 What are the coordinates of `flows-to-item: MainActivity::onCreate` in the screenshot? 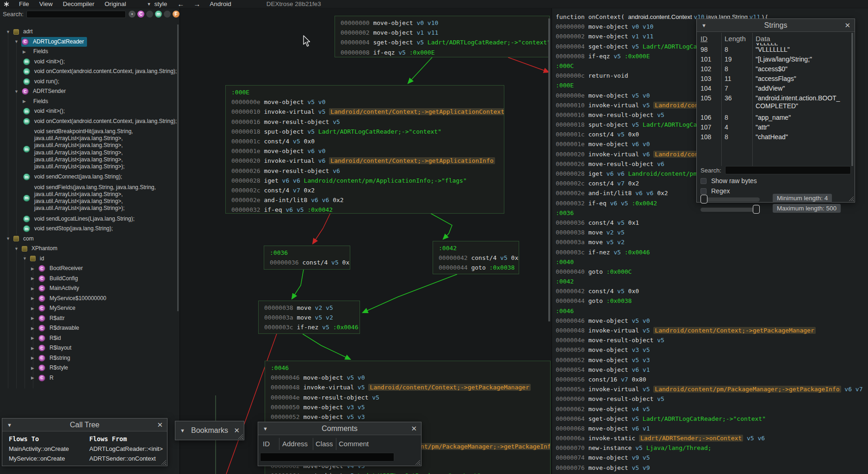 It's located at (39, 449).